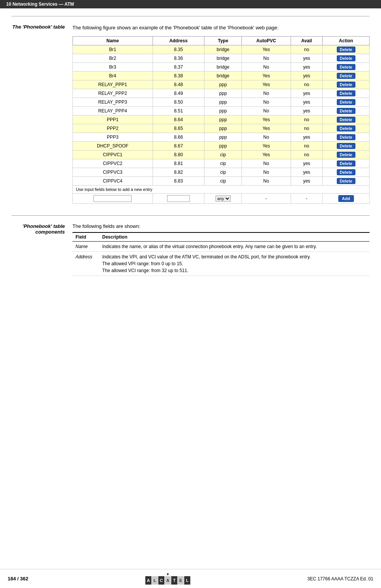  What do you see at coordinates (181, 580) in the screenshot?
I see `logo-e: E` at bounding box center [181, 580].